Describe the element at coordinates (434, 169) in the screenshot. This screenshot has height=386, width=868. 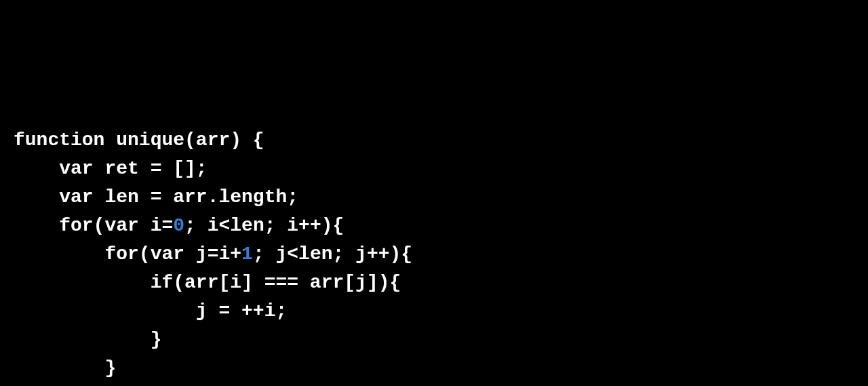
I see `code-line-2: var ret = [];` at that location.